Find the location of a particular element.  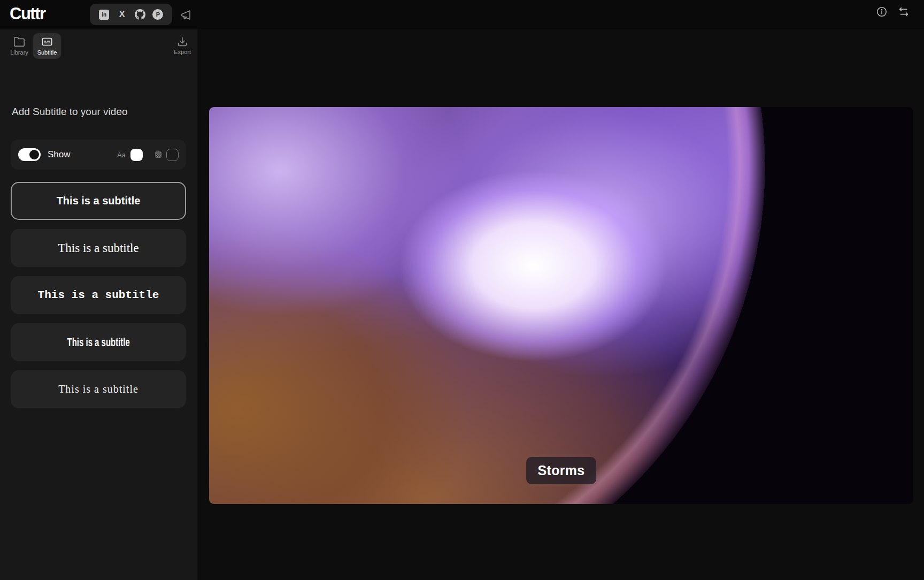

top-bar: Cuttr in X P is located at coordinates (462, 15).